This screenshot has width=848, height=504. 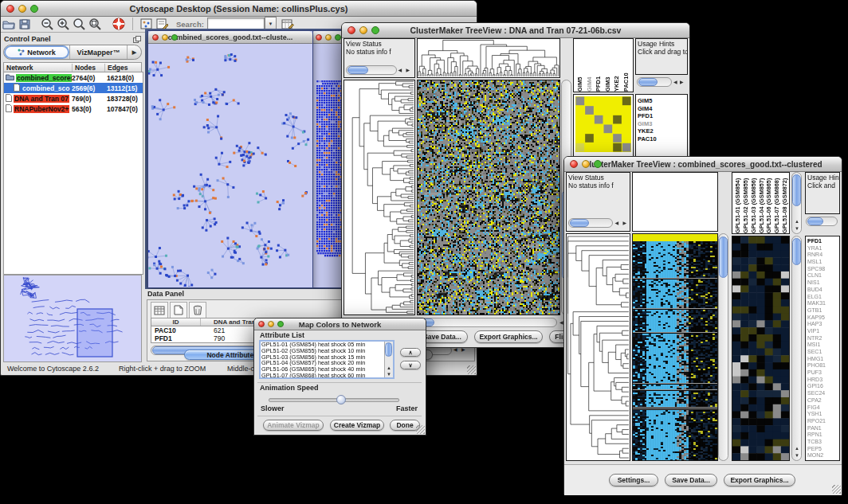 What do you see at coordinates (63, 24) in the screenshot?
I see `zoom-in-icon` at bounding box center [63, 24].